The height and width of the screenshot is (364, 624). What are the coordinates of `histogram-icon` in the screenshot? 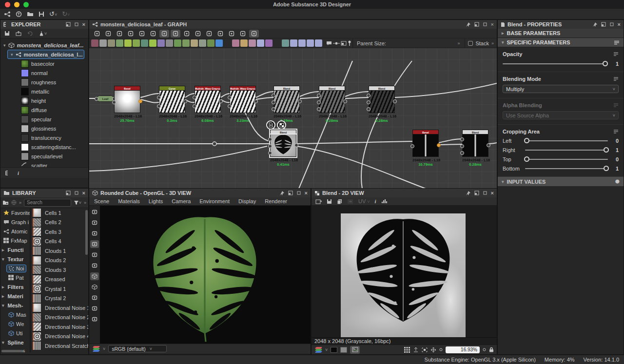 It's located at (384, 201).